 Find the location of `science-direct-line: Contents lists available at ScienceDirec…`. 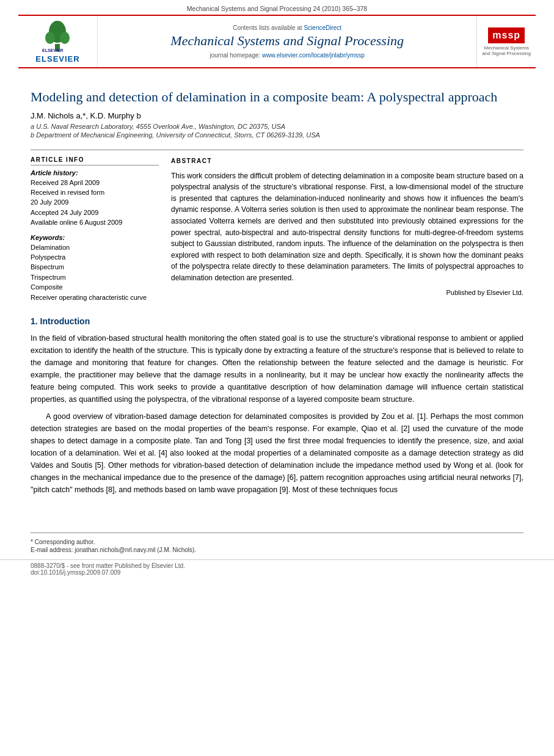

science-direct-line: Contents lists available at ScienceDirec… is located at coordinates (287, 28).